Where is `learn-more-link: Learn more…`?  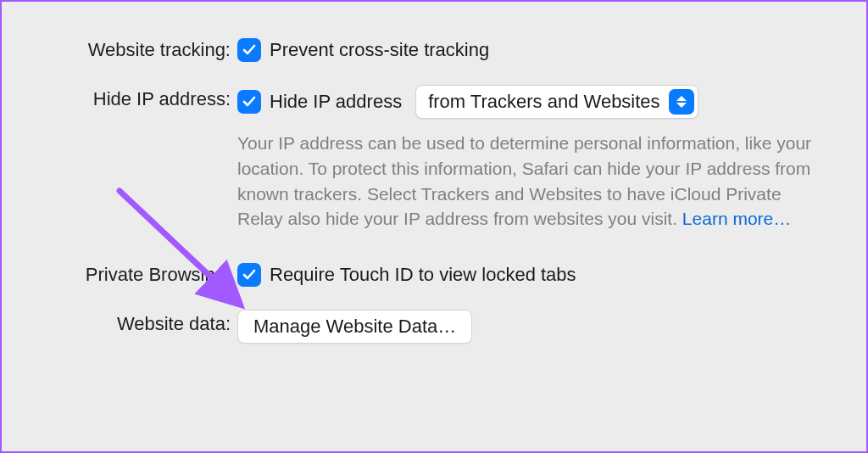
learn-more-link: Learn more… is located at coordinates (737, 219).